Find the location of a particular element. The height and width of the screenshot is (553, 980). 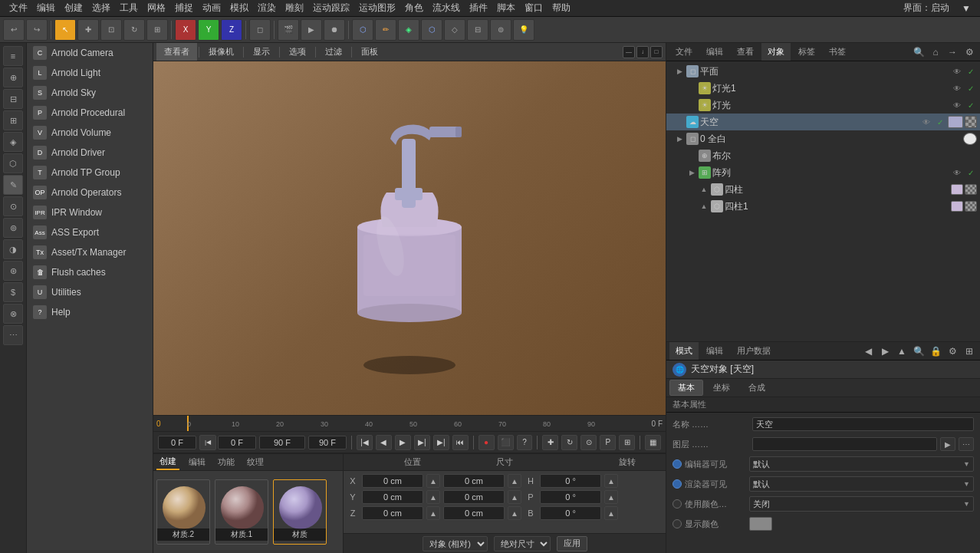

menu-anim: 动画 is located at coordinates (212, 8).